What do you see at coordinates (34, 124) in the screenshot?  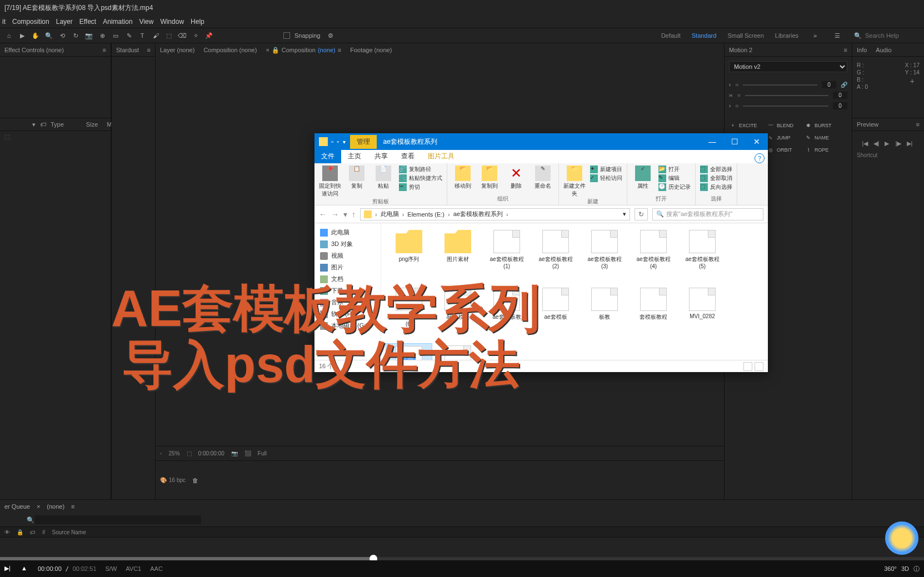 I see `arrow-down-icon: ▾` at bounding box center [34, 124].